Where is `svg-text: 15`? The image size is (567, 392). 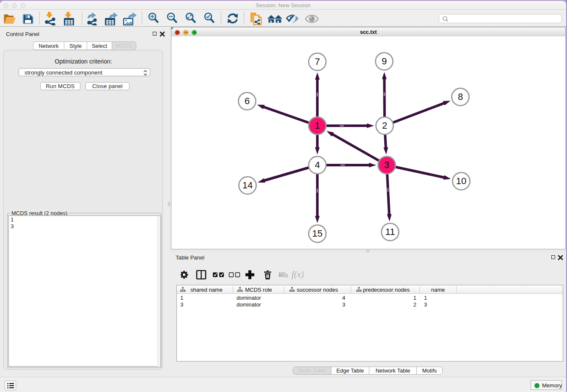
svg-text: 15 is located at coordinates (317, 234).